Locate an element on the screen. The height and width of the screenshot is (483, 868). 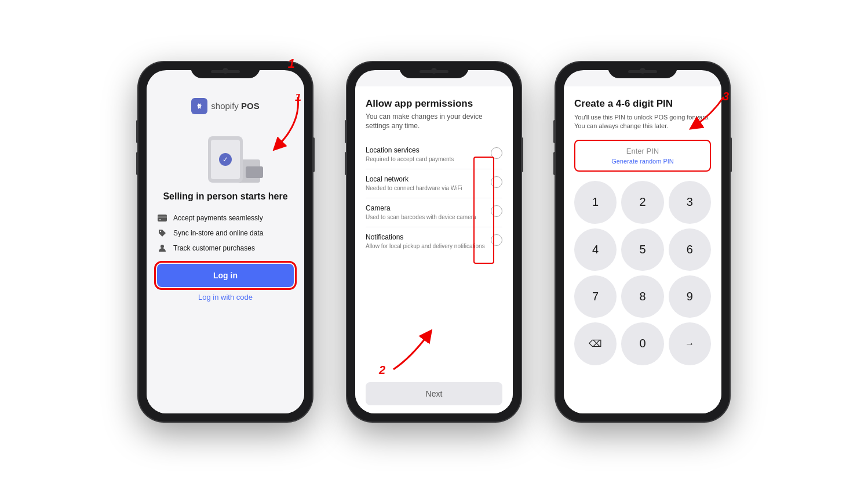
illus-check-icon: ✓ is located at coordinates (225, 159).